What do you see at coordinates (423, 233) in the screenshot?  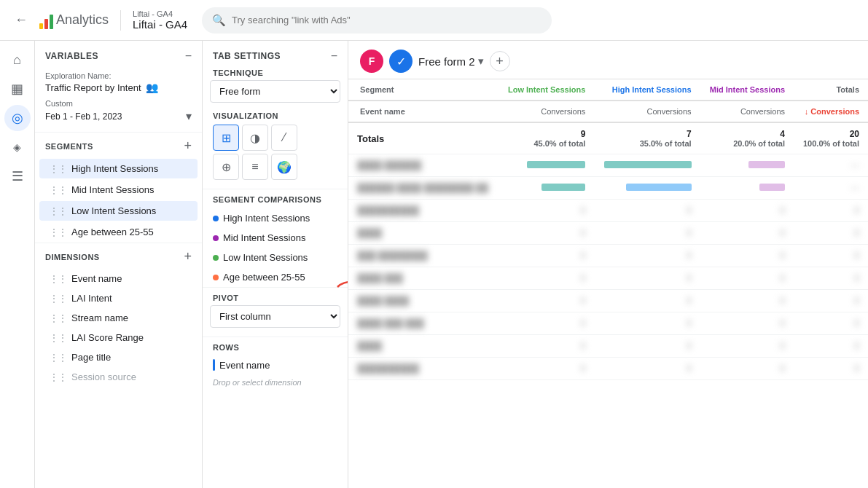 I see `row-event-name: ████` at bounding box center [423, 233].